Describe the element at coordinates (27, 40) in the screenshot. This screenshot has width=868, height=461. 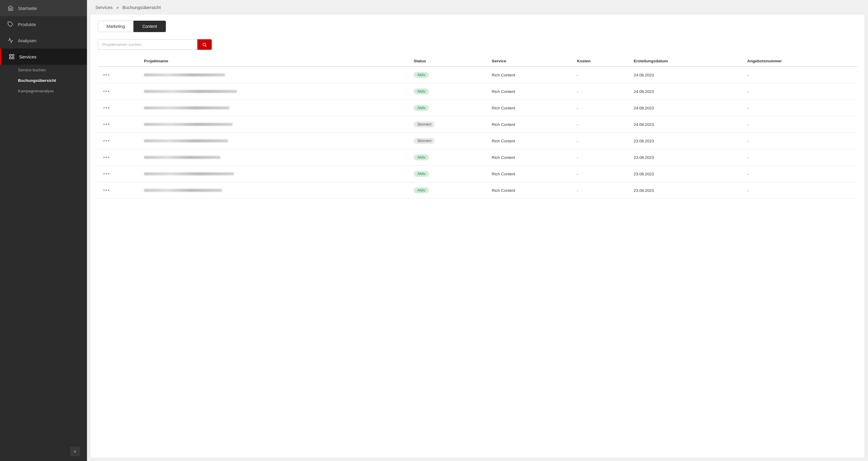
I see `sidebar-item-label: Analysen` at that location.